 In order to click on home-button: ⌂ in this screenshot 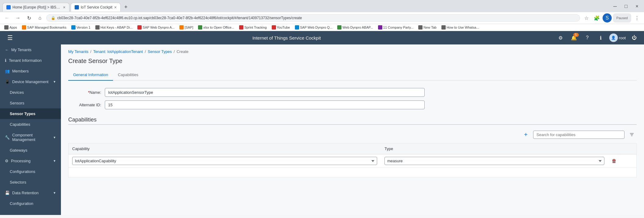, I will do `click(40, 18)`.